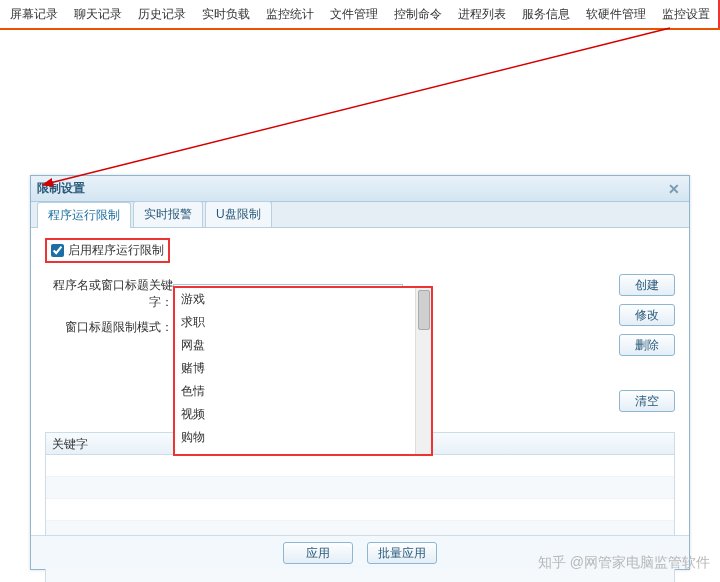 The width and height of the screenshot is (720, 582). What do you see at coordinates (226, 14) in the screenshot?
I see `top-menu-item: 实时负载` at bounding box center [226, 14].